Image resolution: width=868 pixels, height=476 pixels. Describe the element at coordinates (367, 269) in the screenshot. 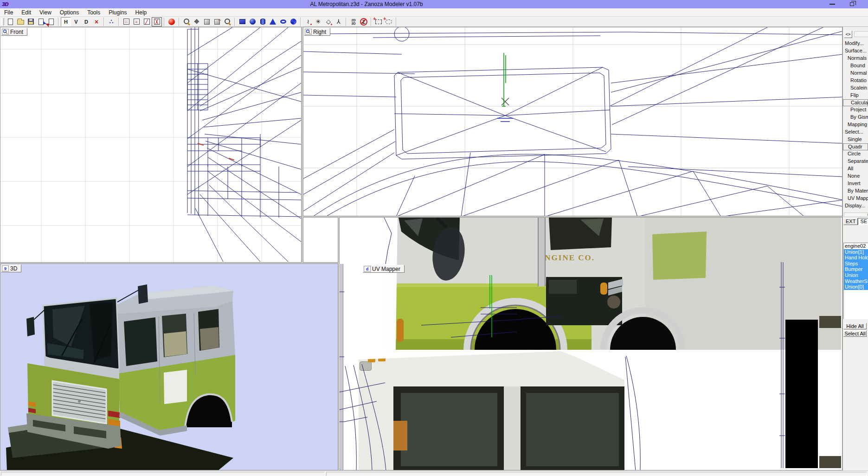

I see `uv-mode-icon: d` at that location.